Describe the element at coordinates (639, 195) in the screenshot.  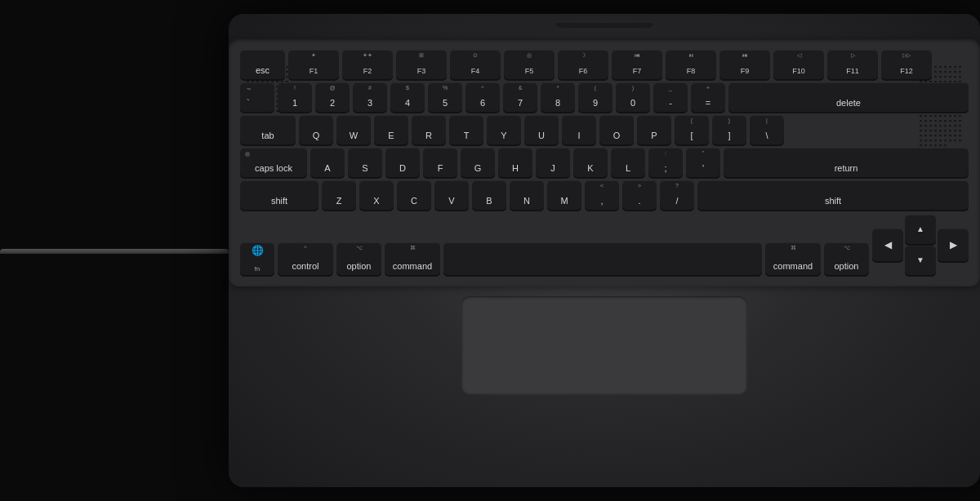
I see `key-period: >.` at that location.